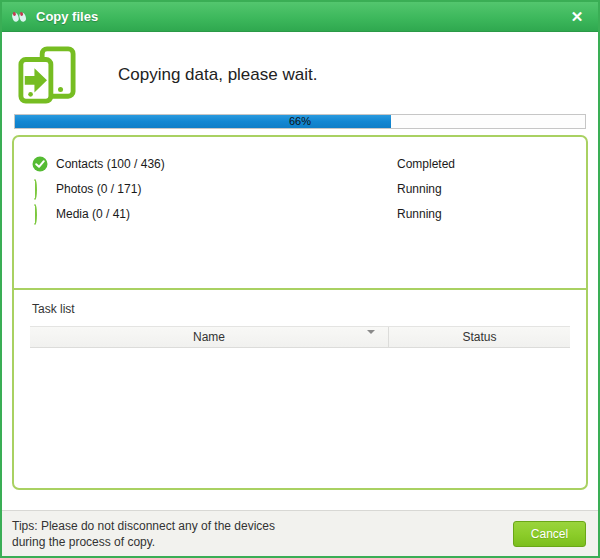 The image size is (600, 558). Describe the element at coordinates (550, 534) in the screenshot. I see `cancel-button: Cancel` at that location.